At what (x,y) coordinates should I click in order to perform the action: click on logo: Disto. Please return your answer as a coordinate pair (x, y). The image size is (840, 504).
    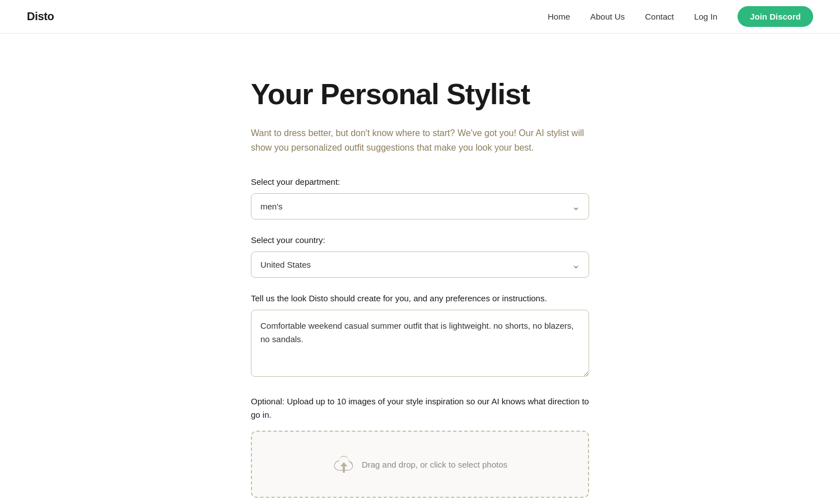
    Looking at the image, I should click on (40, 17).